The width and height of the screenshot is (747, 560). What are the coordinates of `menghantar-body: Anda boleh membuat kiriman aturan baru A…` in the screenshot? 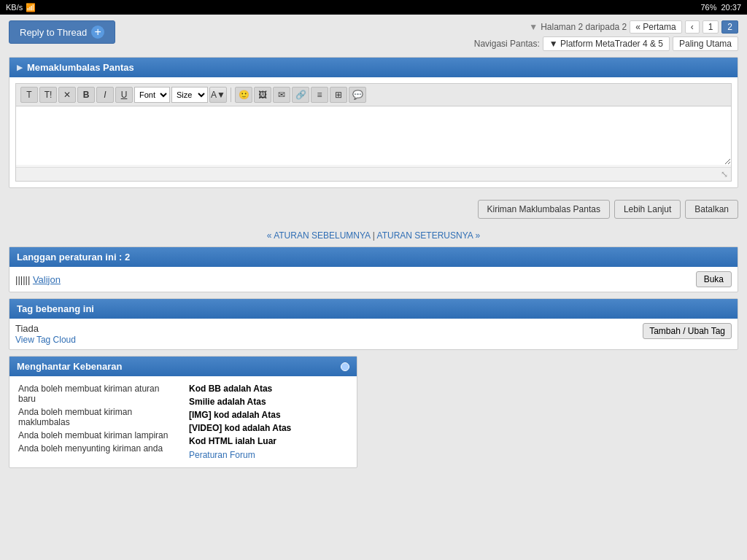 It's located at (183, 421).